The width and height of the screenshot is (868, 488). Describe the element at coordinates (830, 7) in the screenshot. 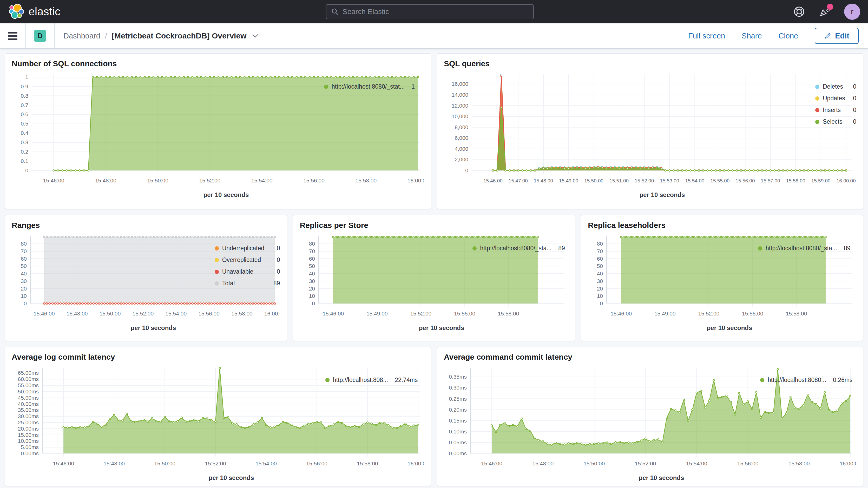

I see `notification-badge` at that location.